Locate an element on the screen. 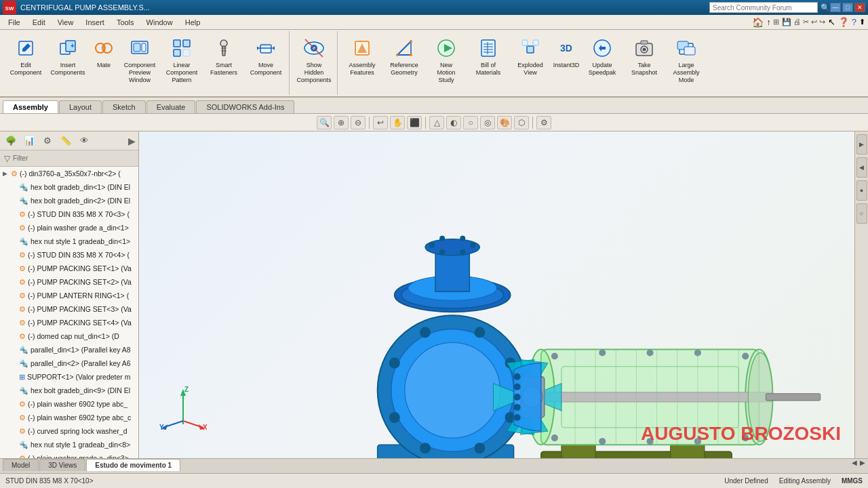 Image resolution: width=868 pixels, height=488 pixels. take-snapshot-button: TakeSnapshot is located at coordinates (644, 63).